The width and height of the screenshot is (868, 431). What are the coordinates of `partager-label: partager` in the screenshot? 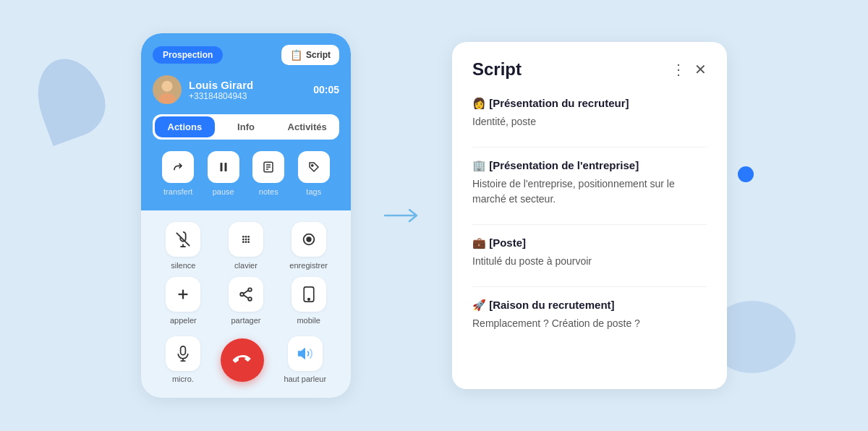 It's located at (246, 320).